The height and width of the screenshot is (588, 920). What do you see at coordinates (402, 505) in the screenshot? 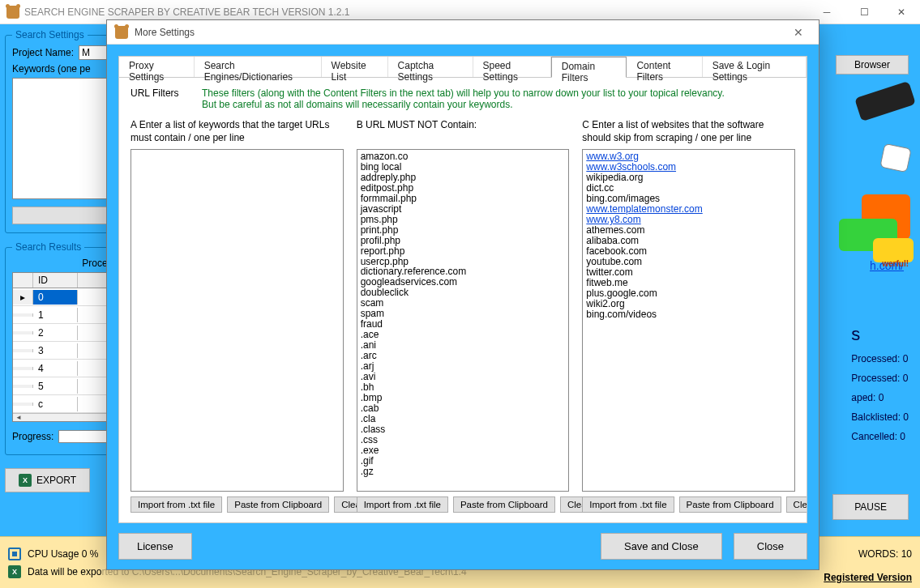
I see `col-b-import-button: Import from .txt file` at bounding box center [402, 505].